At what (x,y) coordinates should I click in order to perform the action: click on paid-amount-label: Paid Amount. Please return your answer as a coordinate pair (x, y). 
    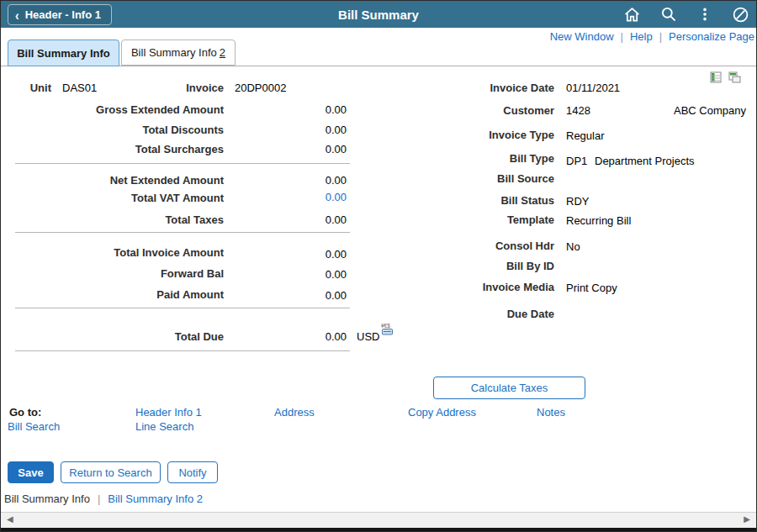
    Looking at the image, I should click on (113, 294).